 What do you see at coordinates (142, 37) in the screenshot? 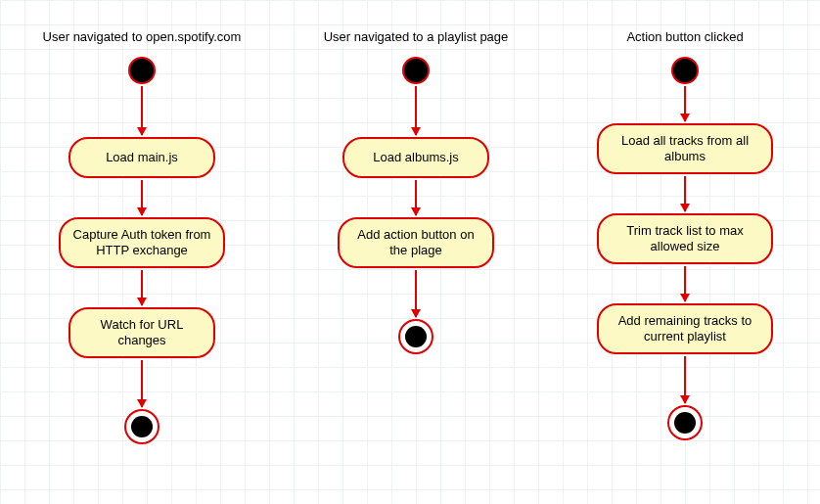
I see `lane-title: User navigated to open.spotify.com` at bounding box center [142, 37].